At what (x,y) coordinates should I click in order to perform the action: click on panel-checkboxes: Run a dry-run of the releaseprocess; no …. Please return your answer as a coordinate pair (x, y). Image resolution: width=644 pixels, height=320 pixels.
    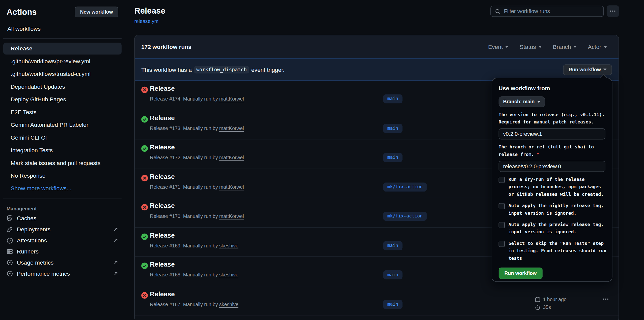
    Looking at the image, I should click on (552, 219).